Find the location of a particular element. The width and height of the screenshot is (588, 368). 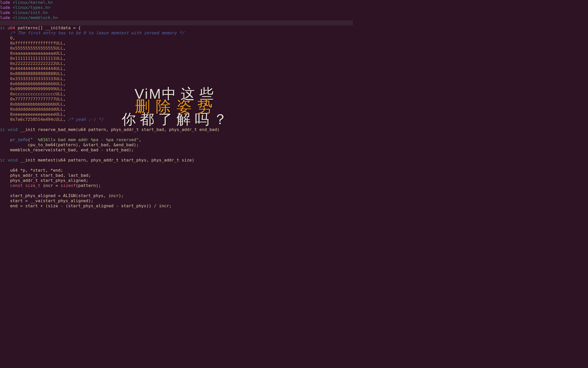

include-lines: lude <linux/kernel.h> lude <linux/types.… is located at coordinates (176, 10).